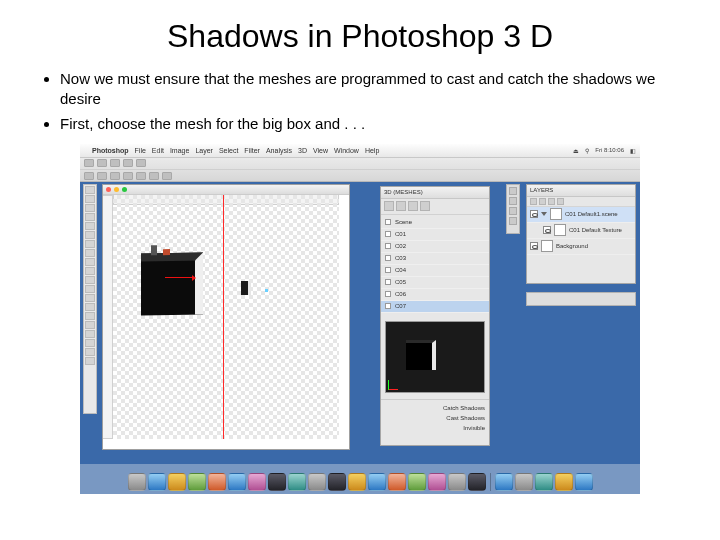  Describe the element at coordinates (252, 150) in the screenshot. I see `menu-item: Filter` at that location.